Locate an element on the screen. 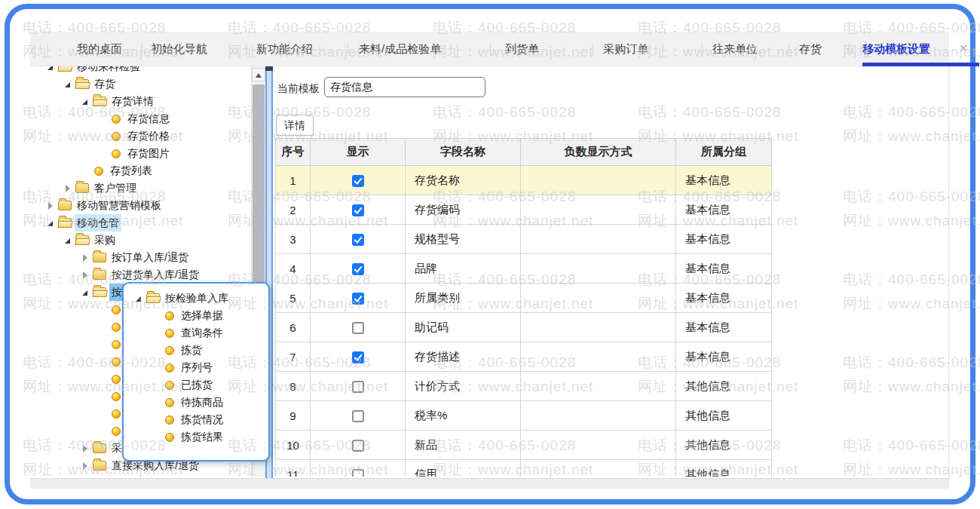 The height and width of the screenshot is (509, 980). tree-item: 存货价格 is located at coordinates (140, 136).